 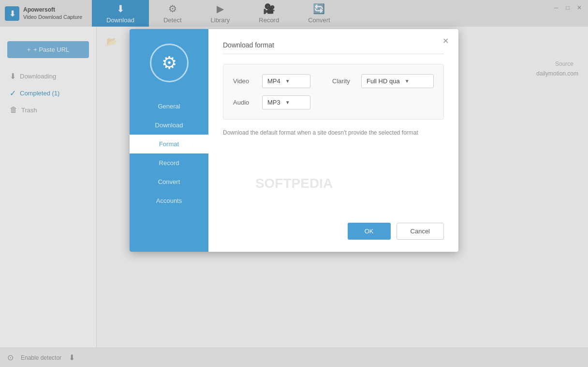 I want to click on settings-logo-icon: ⚙, so click(x=169, y=63).